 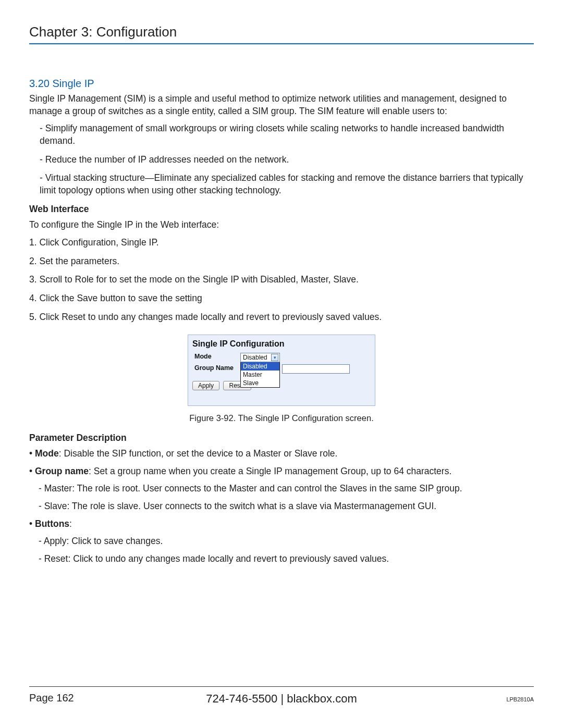 What do you see at coordinates (215, 357) in the screenshot?
I see `mode-label: Mode` at bounding box center [215, 357].